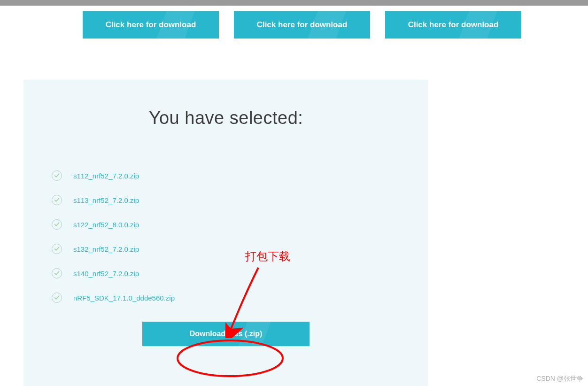 This screenshot has width=588, height=386. I want to click on download-files-zip-button: Download files (.zip), so click(226, 334).